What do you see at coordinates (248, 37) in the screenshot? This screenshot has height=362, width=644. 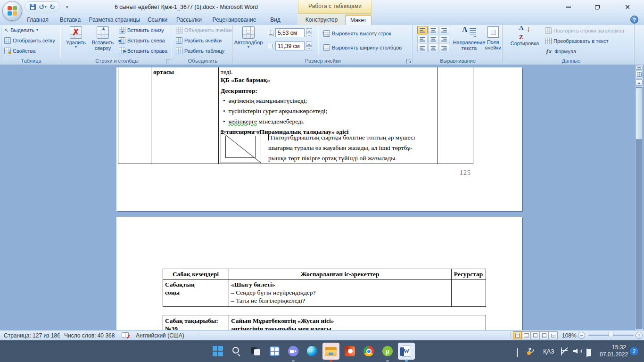 I see `autofit-button: ↔ Автоподбор ▾` at bounding box center [248, 37].